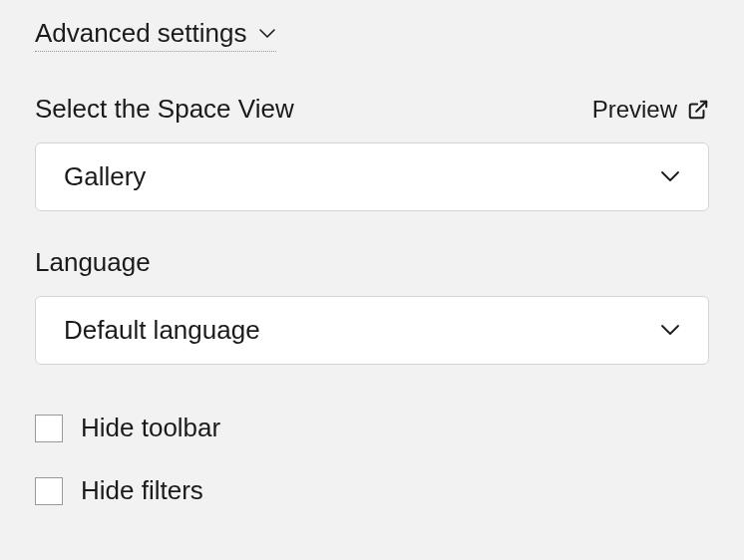  I want to click on advanced-settings-toggle: Advanced settings, so click(156, 35).